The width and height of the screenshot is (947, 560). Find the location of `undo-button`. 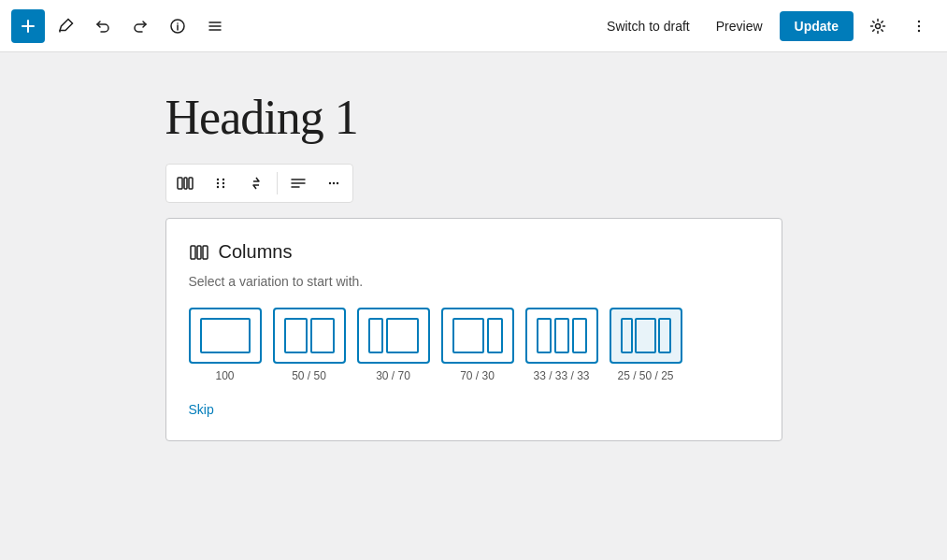

undo-button is located at coordinates (103, 26).